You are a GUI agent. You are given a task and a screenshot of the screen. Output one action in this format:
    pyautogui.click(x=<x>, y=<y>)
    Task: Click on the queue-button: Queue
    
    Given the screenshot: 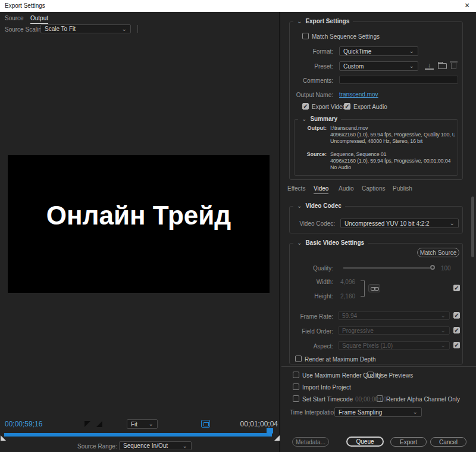 What is the action you would take?
    pyautogui.click(x=365, y=442)
    